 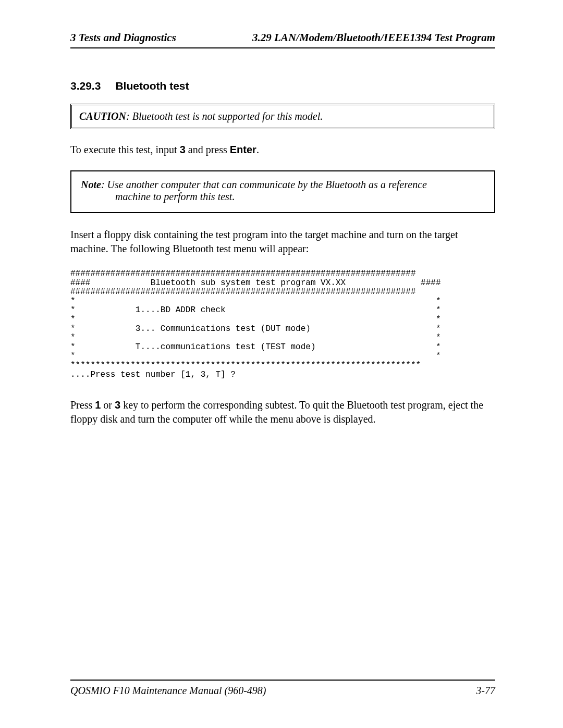 I want to click on intro-pre: To execute this test, input, so click(x=125, y=150).